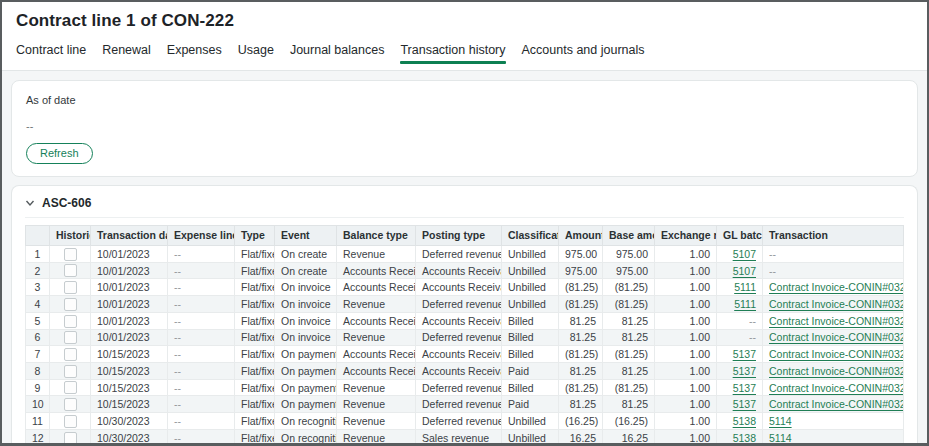  I want to click on event-cell: On invoice, so click(306, 320).